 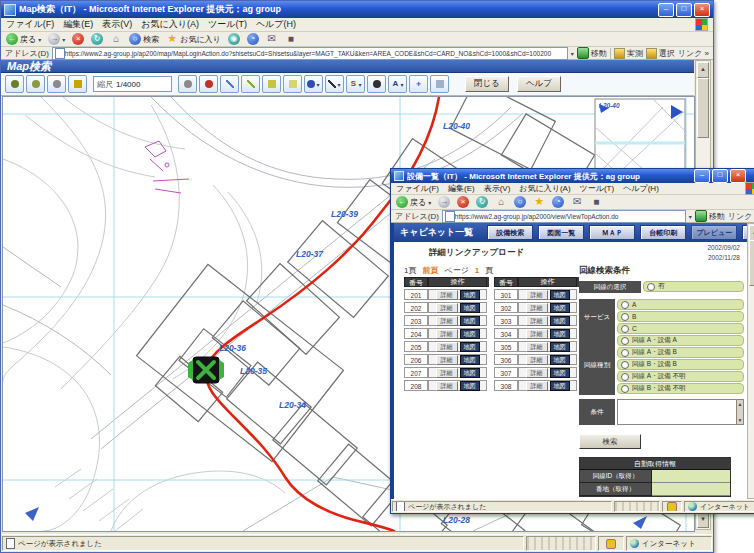 I want to click on search-button: ○検索, so click(x=144, y=39).